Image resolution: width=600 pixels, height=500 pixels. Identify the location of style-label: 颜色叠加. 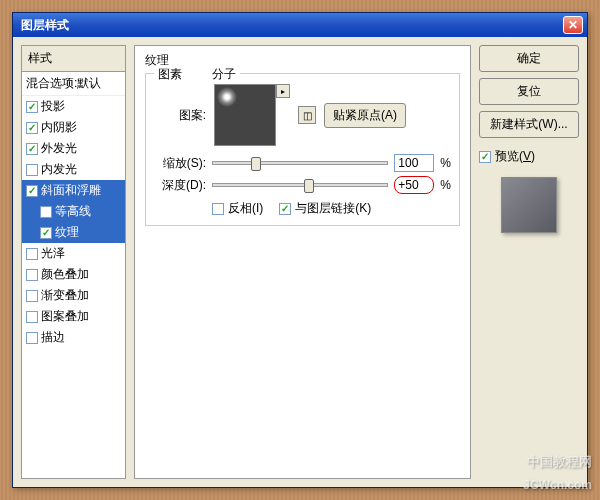
(65, 274).